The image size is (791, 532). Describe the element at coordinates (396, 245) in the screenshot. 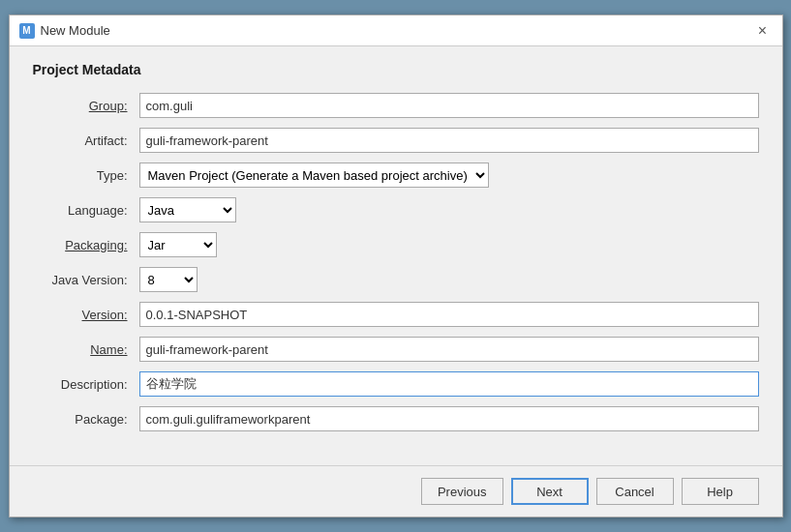

I see `packaging-row: Packaging: Jar War Pom` at that location.